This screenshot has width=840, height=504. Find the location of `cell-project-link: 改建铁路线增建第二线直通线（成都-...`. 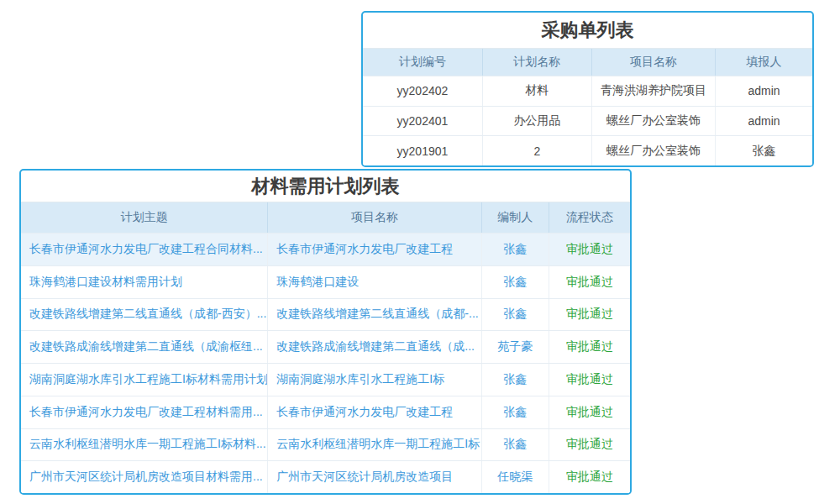

cell-project-link: 改建铁路线增建第二线直通线（成都-... is located at coordinates (375, 315).